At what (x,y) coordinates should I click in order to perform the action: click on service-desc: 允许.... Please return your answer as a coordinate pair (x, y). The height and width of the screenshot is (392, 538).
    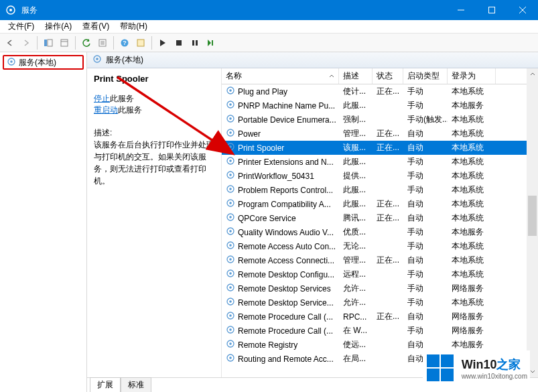
    Looking at the image, I should click on (356, 288).